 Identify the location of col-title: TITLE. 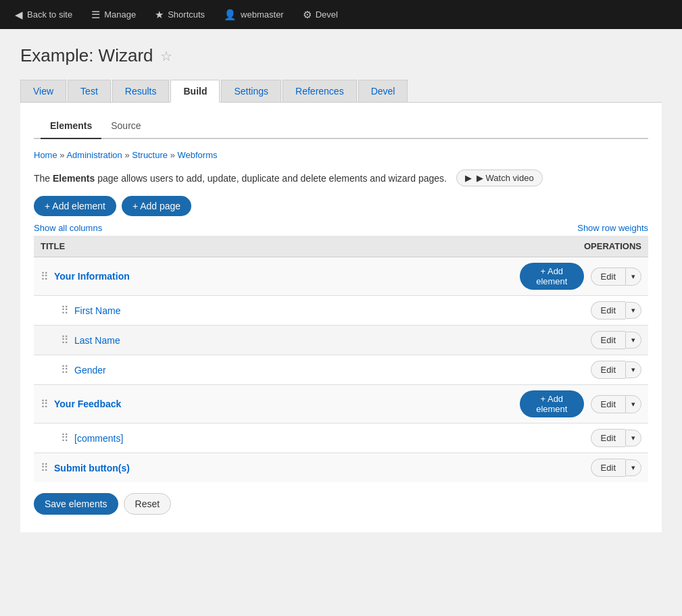
(273, 247).